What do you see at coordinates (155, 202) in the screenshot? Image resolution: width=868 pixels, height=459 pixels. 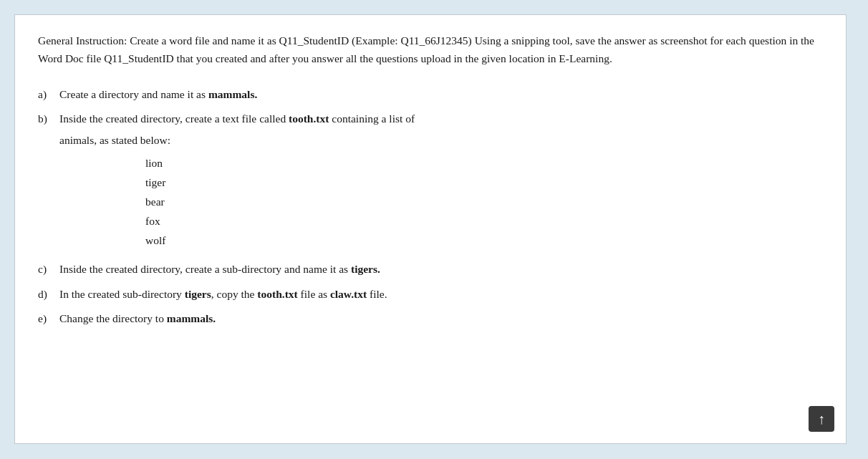 I see `animal-bear: bear` at bounding box center [155, 202].